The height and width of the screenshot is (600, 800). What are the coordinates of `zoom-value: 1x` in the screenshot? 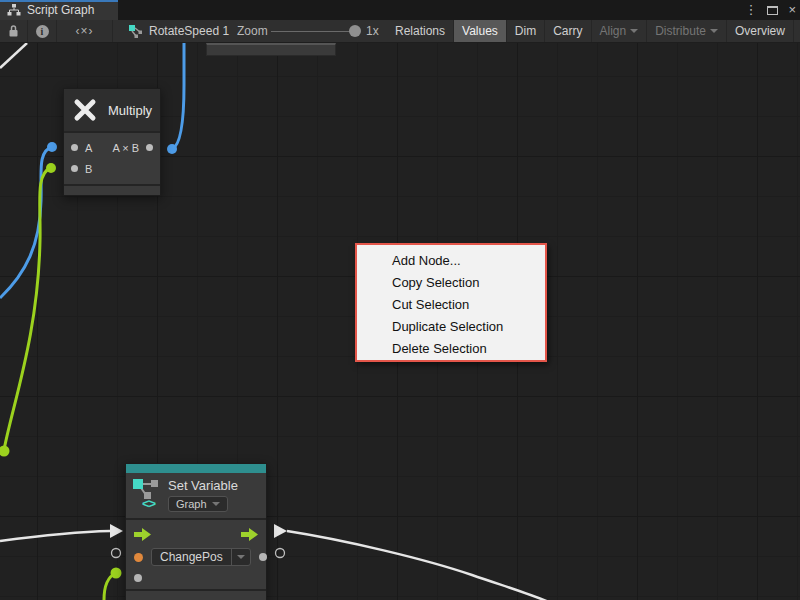 It's located at (372, 31).